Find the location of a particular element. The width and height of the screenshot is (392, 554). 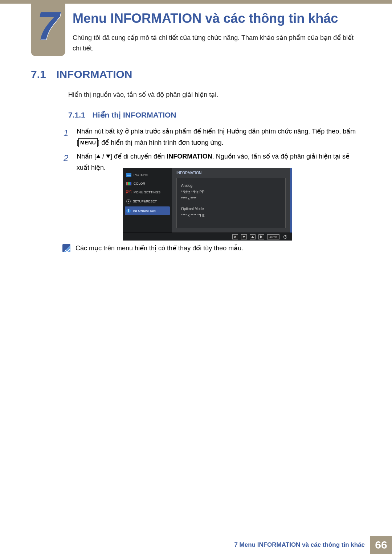

osd-button-bar: ✕ AUTO is located at coordinates (207, 237).